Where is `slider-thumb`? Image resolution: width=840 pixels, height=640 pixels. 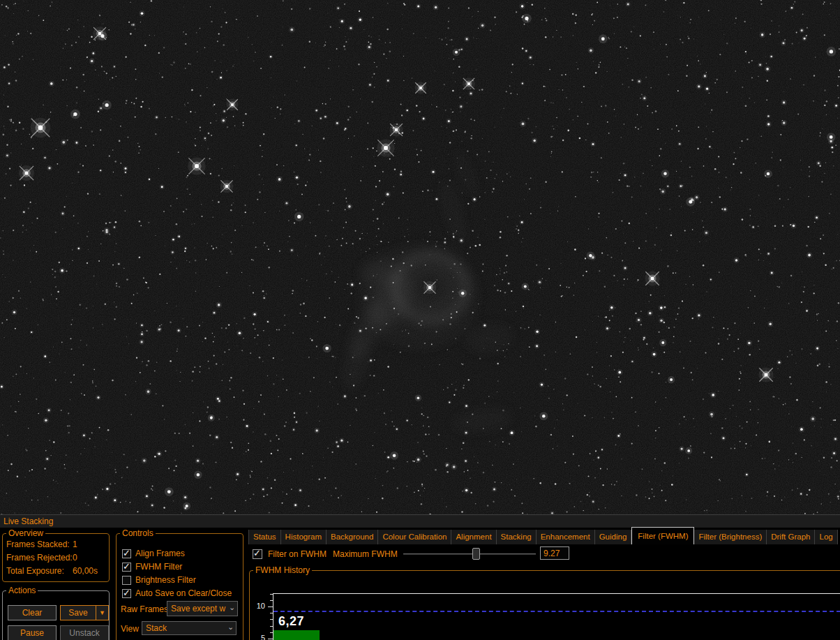
slider-thumb is located at coordinates (476, 554).